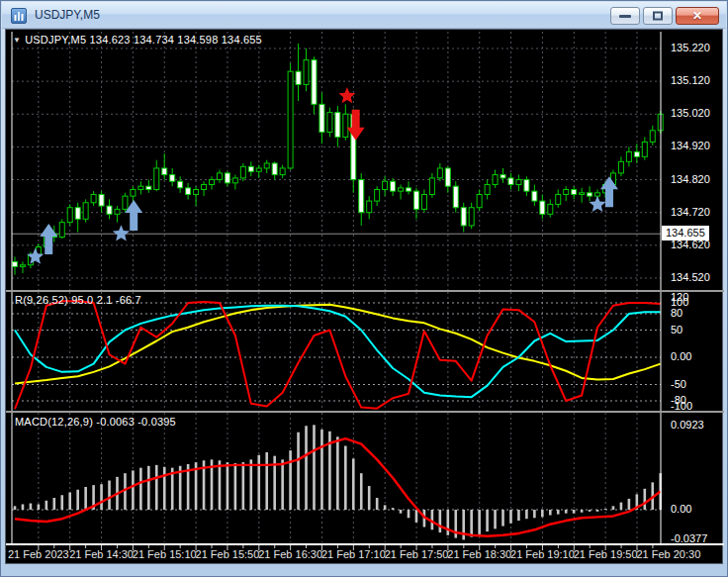 This screenshot has width=728, height=577. What do you see at coordinates (625, 16) in the screenshot?
I see `minimize-button` at bounding box center [625, 16].